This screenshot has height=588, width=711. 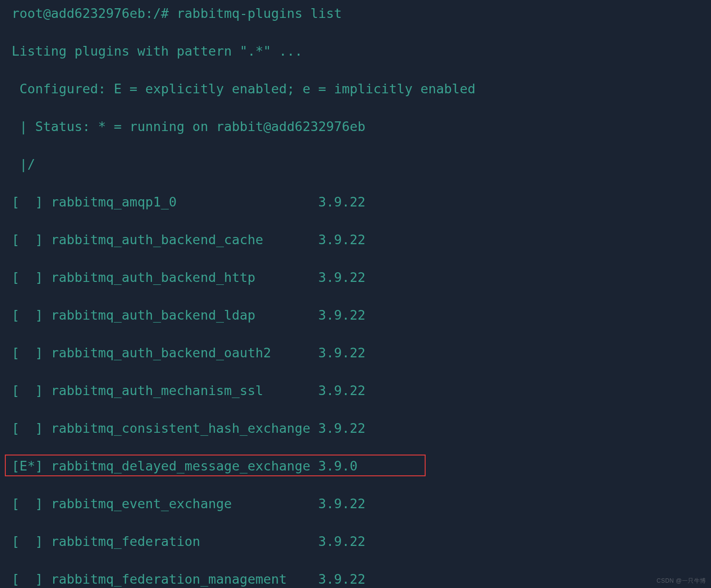 I want to click on plugin-row: [ ] rabbitmq_auth_backend_cache 3.9.22, so click(x=356, y=240).